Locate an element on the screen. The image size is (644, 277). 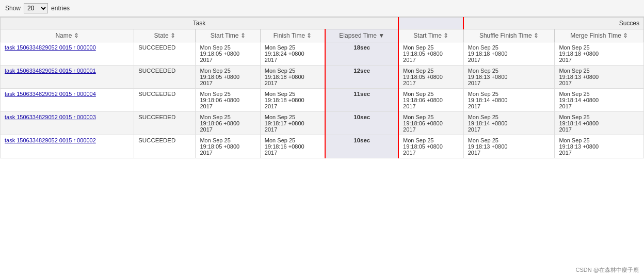
entries-select: 20 10 50 100 is located at coordinates (36, 8).